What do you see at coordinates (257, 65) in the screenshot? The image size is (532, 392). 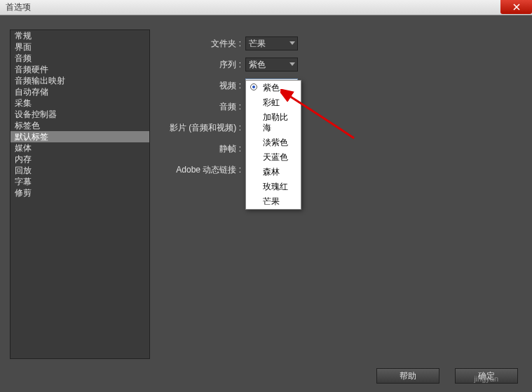 I see `dropdown-value: 紫色` at bounding box center [257, 65].